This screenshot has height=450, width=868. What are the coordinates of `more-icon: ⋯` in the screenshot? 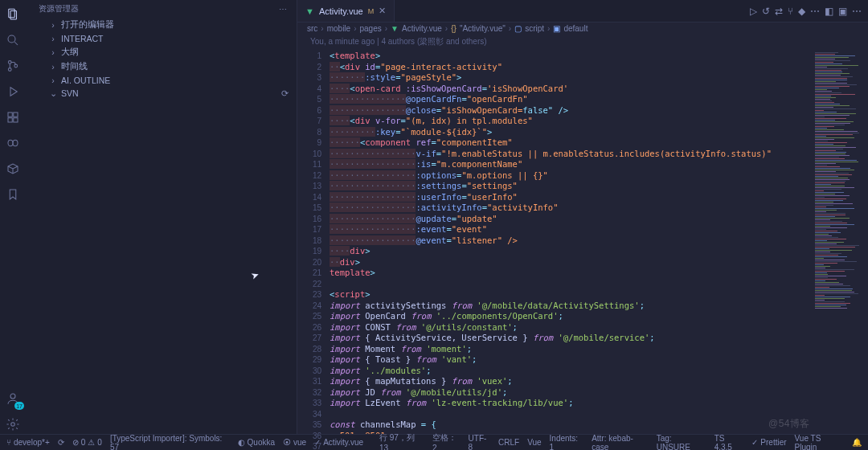 It's located at (815, 11).